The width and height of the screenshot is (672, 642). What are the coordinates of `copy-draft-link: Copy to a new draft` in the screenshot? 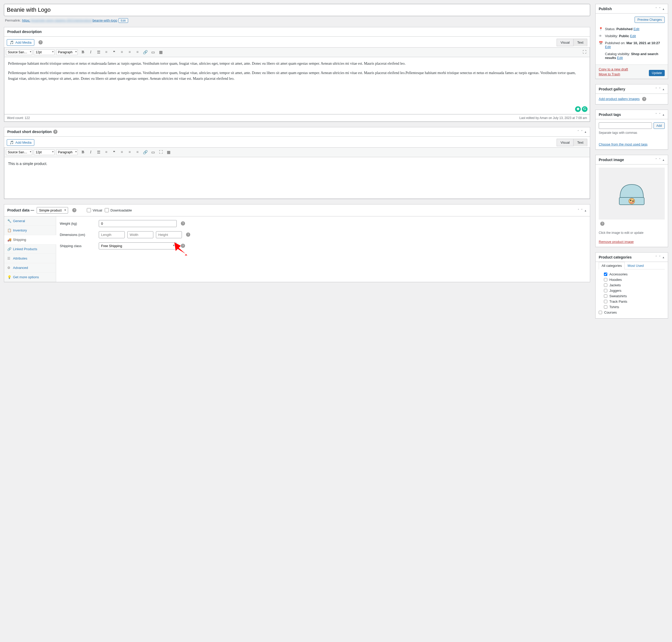 It's located at (613, 69).